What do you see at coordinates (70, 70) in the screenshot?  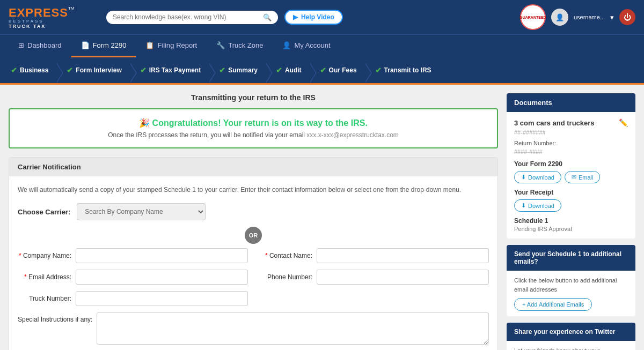 I see `step-form-interview-check: ✔` at bounding box center [70, 70].